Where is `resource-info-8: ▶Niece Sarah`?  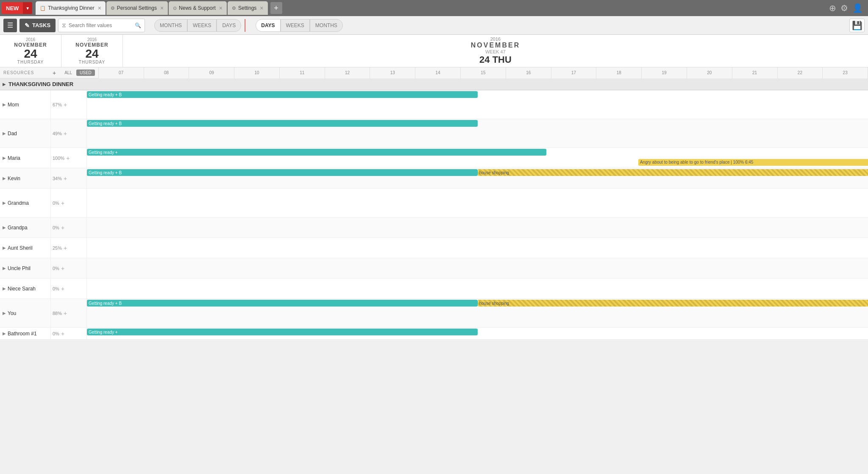
resource-info-8: ▶Niece Sarah is located at coordinates (25, 288).